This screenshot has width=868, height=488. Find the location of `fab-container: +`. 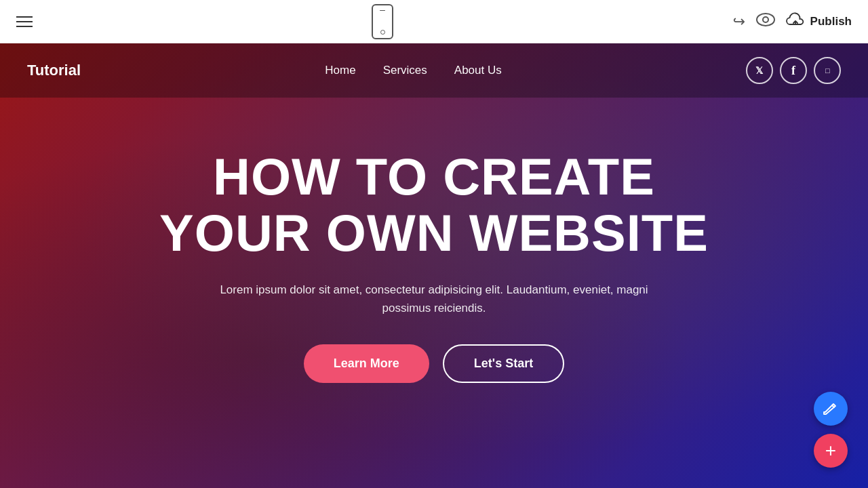

fab-container: + is located at coordinates (831, 430).